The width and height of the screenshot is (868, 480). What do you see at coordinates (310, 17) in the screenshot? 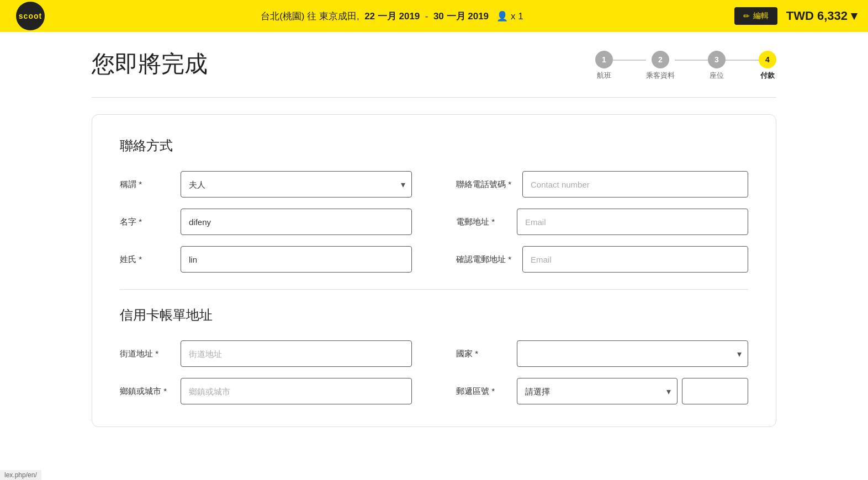
I see `flight-route: 台北(桃園) 往 東京成田,` at bounding box center [310, 17].